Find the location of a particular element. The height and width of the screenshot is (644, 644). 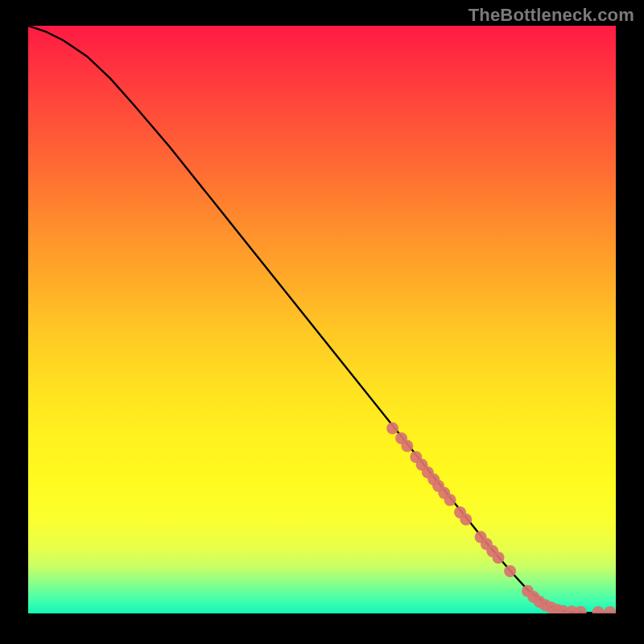

marker-group is located at coordinates (501, 518).